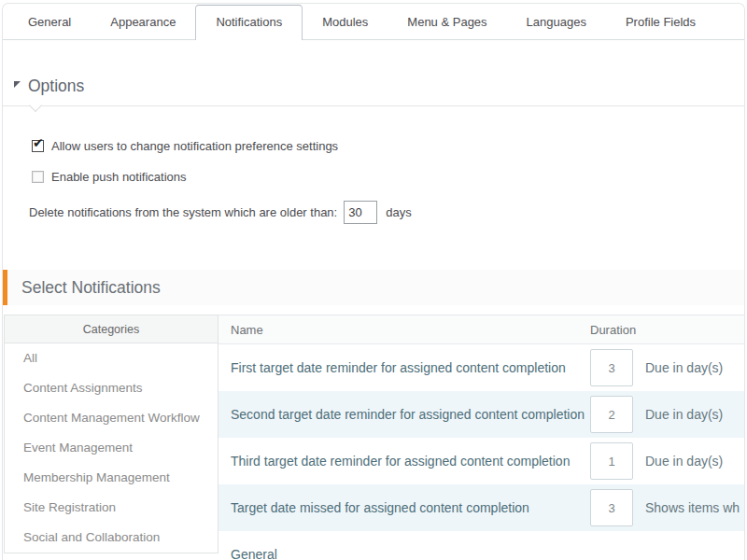 This screenshot has width=747, height=560. I want to click on allow-change-preferences-label: Allow users to change notification prefe…, so click(194, 146).